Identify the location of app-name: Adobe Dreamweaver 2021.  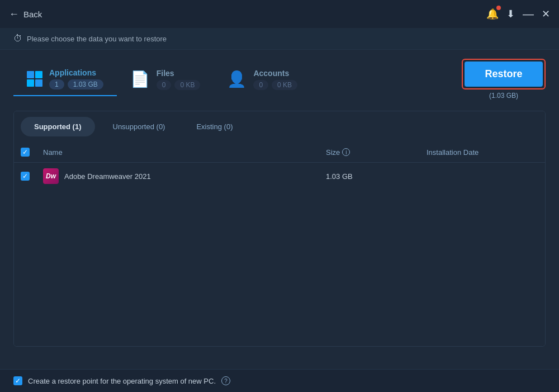
(107, 177).